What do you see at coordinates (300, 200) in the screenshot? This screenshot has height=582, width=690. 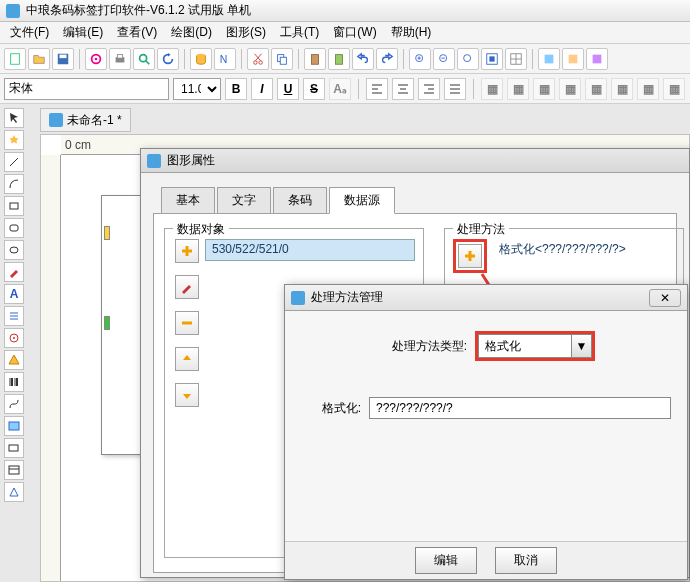 I see `tab-barcode: 条码` at bounding box center [300, 200].